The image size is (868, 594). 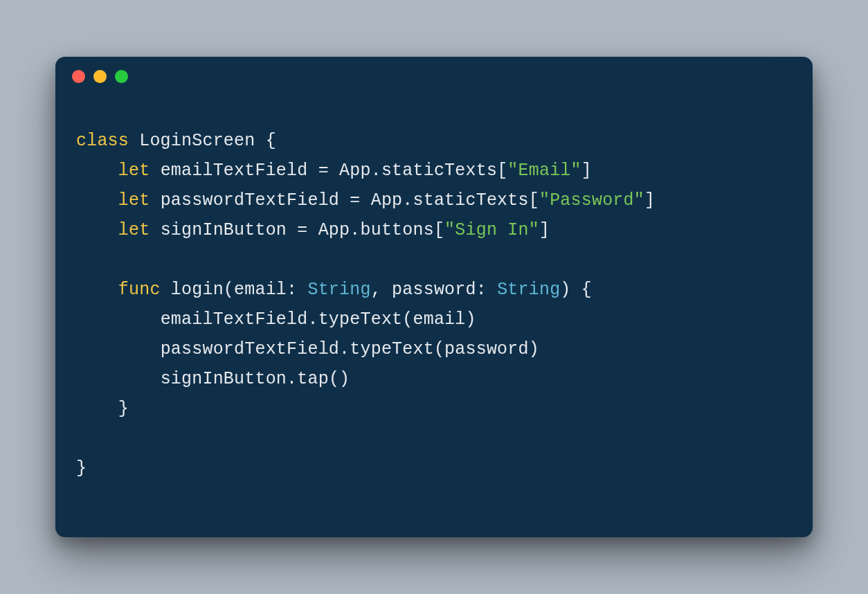 I want to click on func-login: login, so click(x=197, y=289).